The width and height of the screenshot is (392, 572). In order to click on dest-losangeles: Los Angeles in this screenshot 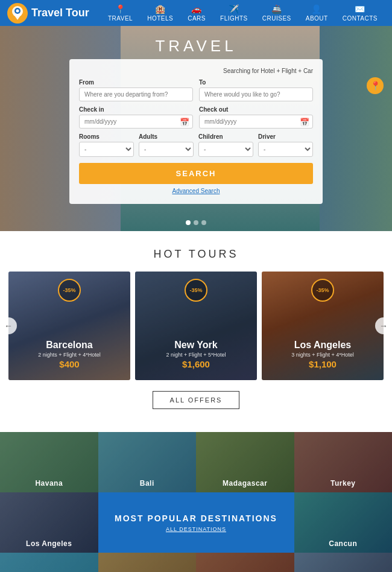, I will do `click(49, 523)`.